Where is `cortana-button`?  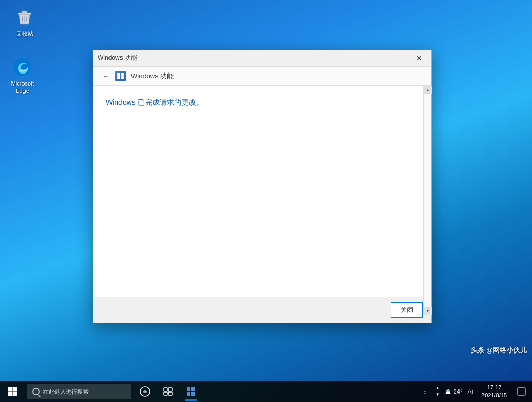 cortana-button is located at coordinates (145, 392).